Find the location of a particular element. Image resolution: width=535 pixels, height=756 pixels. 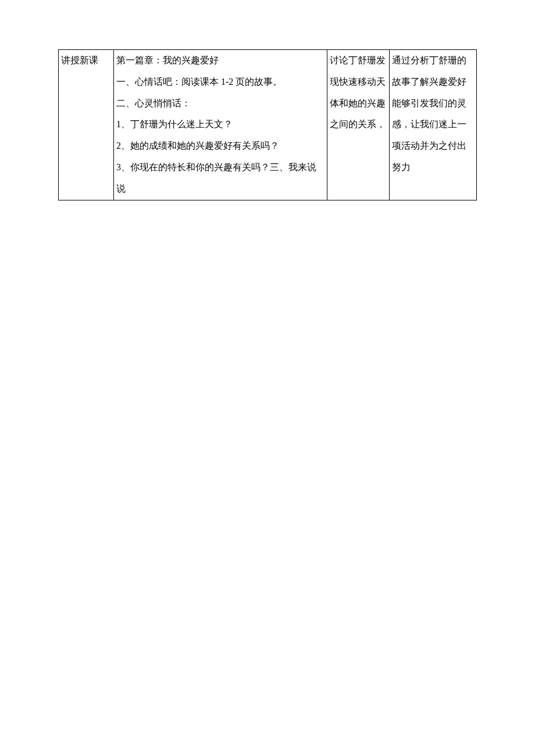

content-line-6: 3、你现在的特长和你的兴趣有关吗？三、我来说 is located at coordinates (220, 167).